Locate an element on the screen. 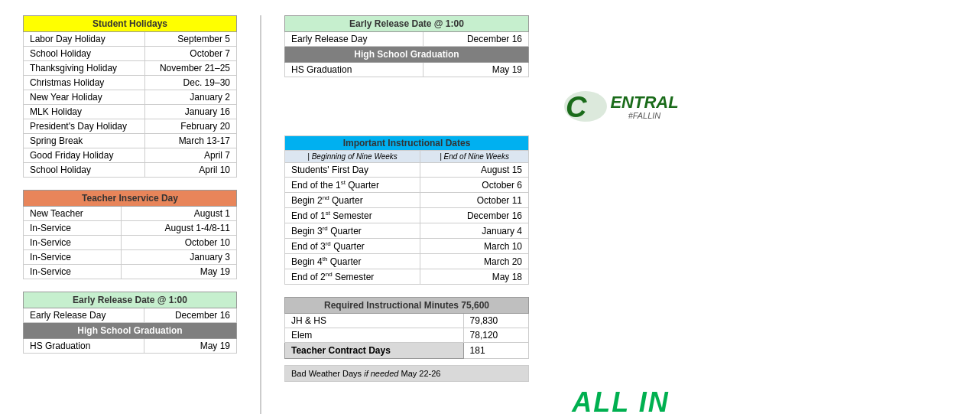  bad-weather-text: Bad Weather Days is located at coordinates (326, 373).